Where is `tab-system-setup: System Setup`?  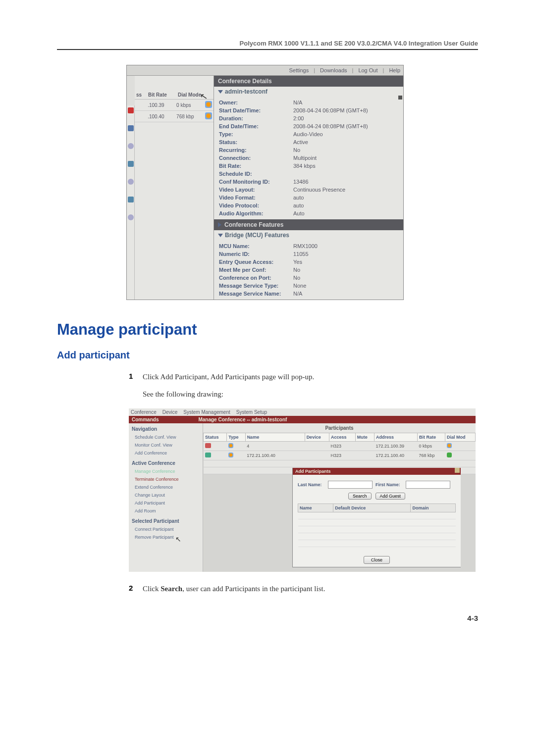
tab-system-setup: System Setup is located at coordinates (252, 412).